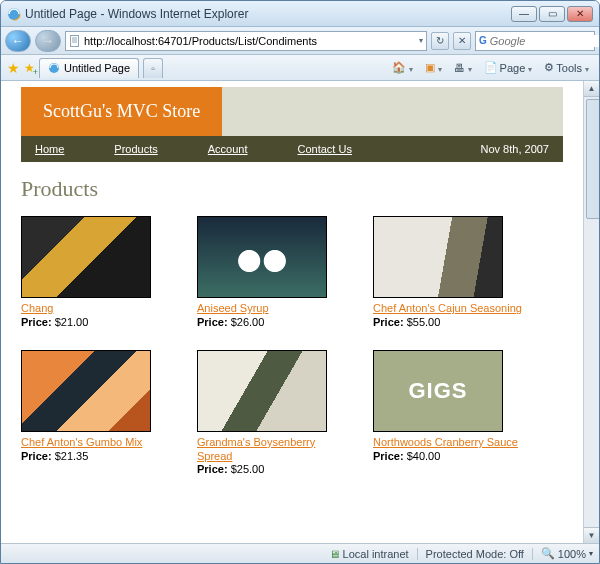 The height and width of the screenshot is (564, 600). What do you see at coordinates (325, 149) in the screenshot?
I see `nav-contact: Contact Us` at bounding box center [325, 149].